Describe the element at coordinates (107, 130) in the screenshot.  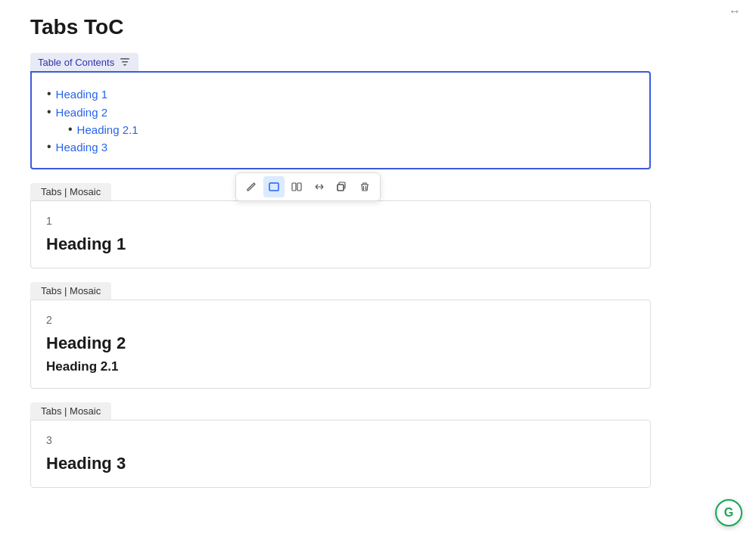
I see `toc-link-heading2_1: Heading 2.1` at that location.